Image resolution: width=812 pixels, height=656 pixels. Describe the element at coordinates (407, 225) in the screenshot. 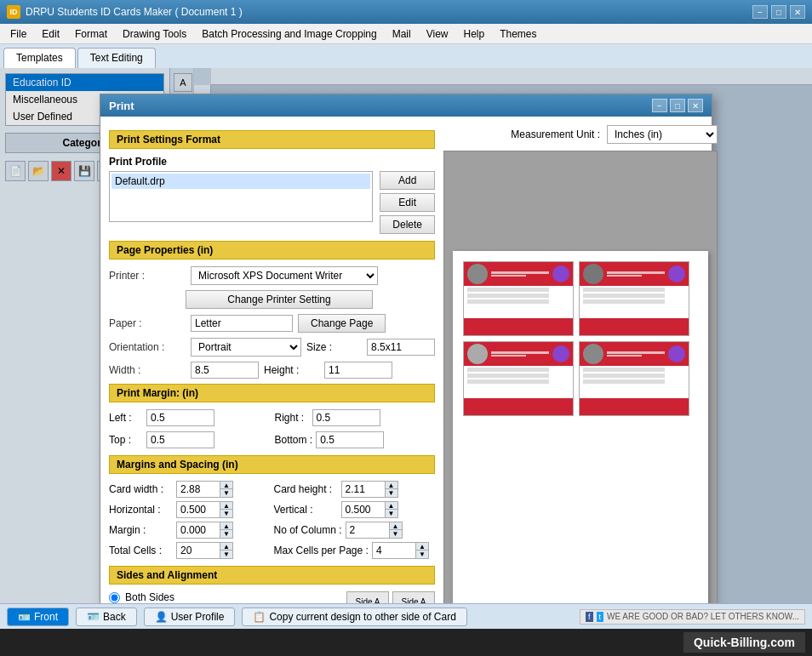

I see `delete-profile-button: Delete` at that location.